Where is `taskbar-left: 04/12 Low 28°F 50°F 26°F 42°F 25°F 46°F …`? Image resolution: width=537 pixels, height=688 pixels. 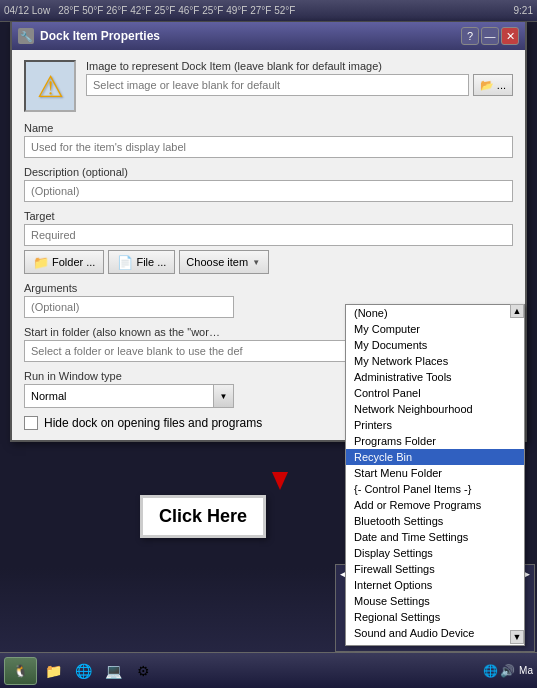
taskbar-left: 04/12 Low 28°F 50°F 26°F 42°F 25°F 46°F … is located at coordinates (150, 10).